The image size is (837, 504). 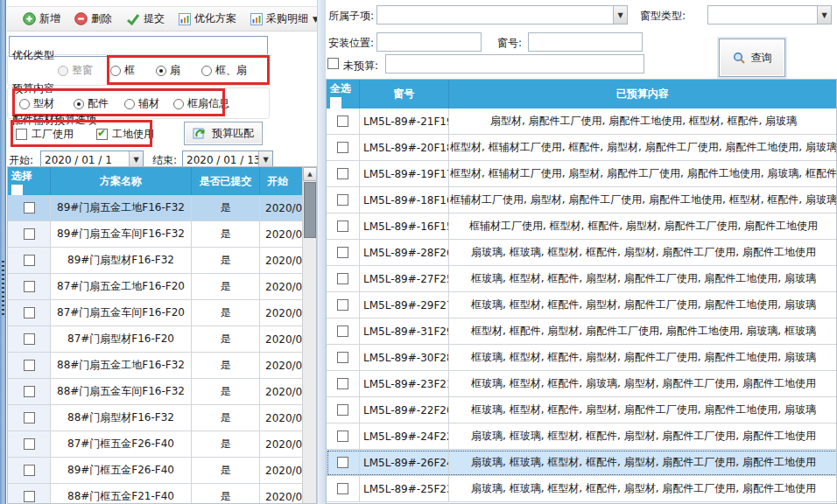 I want to click on budget-table-row: LM5L-89#-21F19扇型材, 扇配件工厂使用, 扇配件工地使用, 框型材…, so click(x=581, y=122).